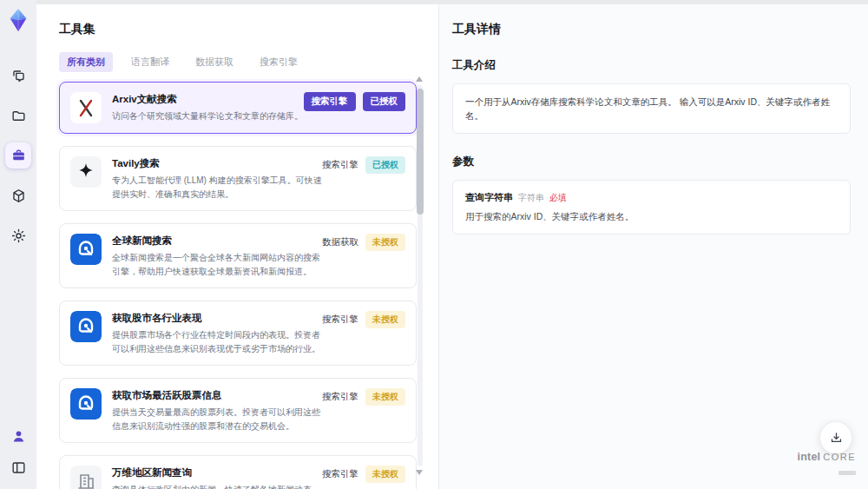 Image resolution: width=868 pixels, height=489 pixels. Describe the element at coordinates (18, 436) in the screenshot. I see `user-avatar-icon` at that location.